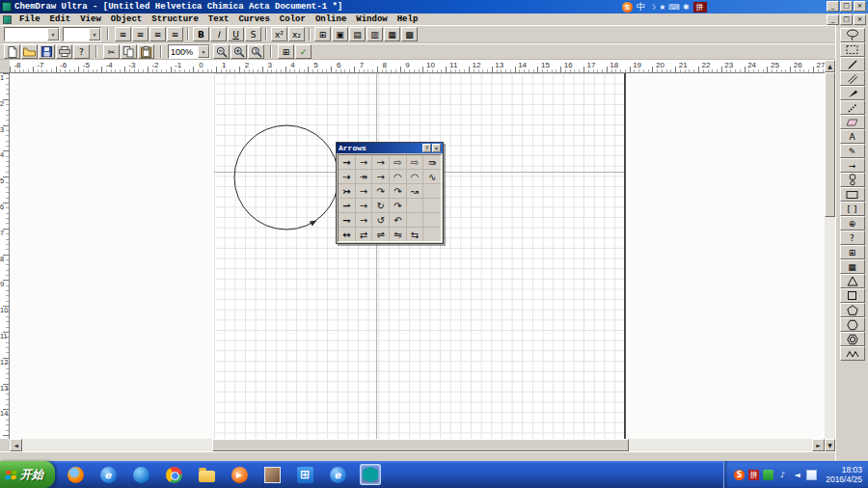 The width and height of the screenshot is (868, 488). Describe the element at coordinates (32, 35) in the screenshot. I see `style-combo: ▼` at that location.